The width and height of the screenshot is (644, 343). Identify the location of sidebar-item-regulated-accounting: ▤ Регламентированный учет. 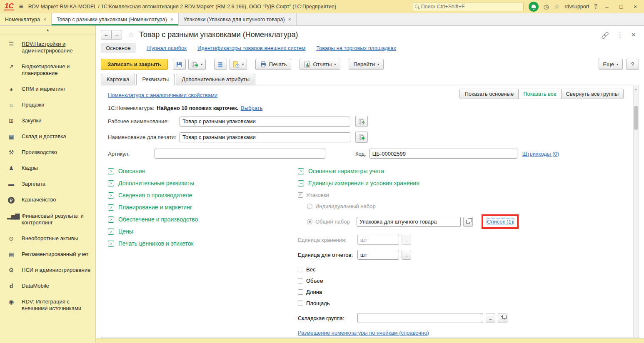
(47, 254).